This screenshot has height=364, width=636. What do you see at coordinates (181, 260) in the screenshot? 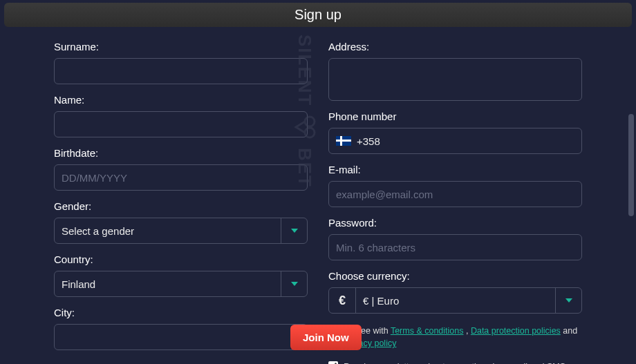
I see `country-label: Country:` at bounding box center [181, 260].